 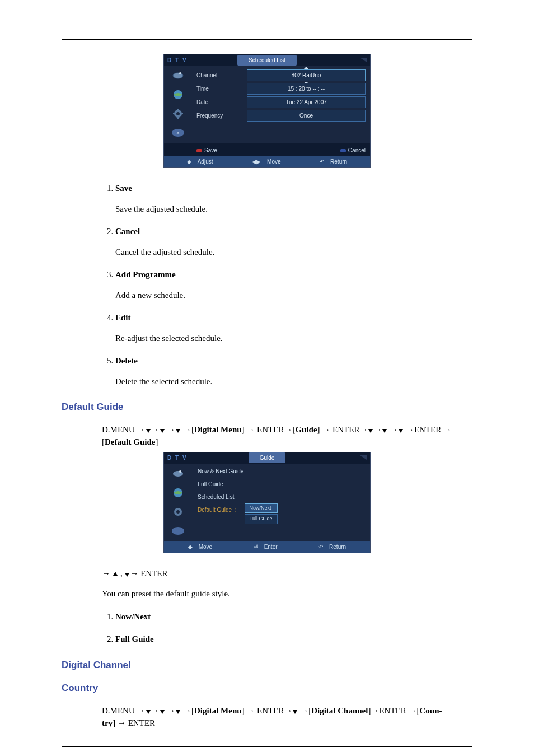 What do you see at coordinates (267, 688) in the screenshot?
I see `section-country: Country` at bounding box center [267, 688].